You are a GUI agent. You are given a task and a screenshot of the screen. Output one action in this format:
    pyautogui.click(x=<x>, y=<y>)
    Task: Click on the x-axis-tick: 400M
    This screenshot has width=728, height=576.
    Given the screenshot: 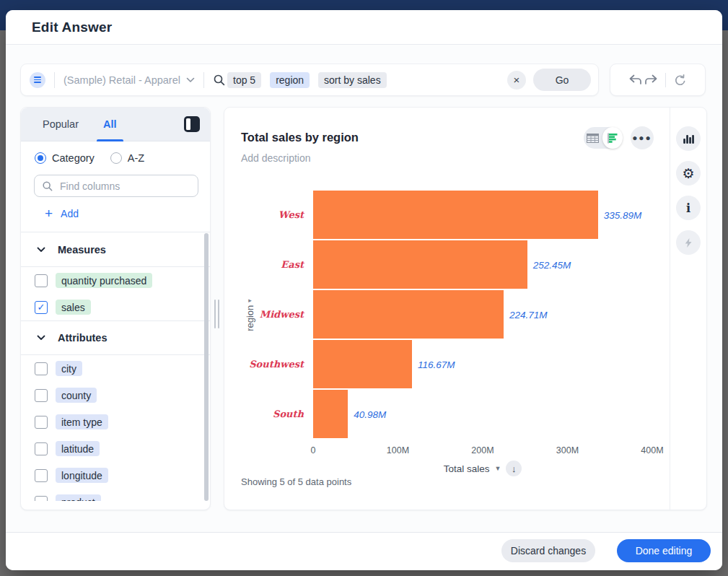 What is the action you would take?
    pyautogui.click(x=652, y=450)
    